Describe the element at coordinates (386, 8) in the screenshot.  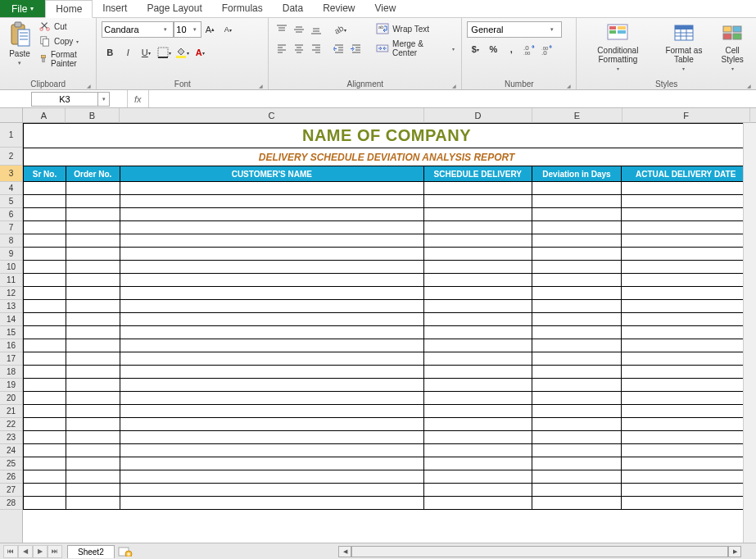
I see `tab-view: View` at that location.